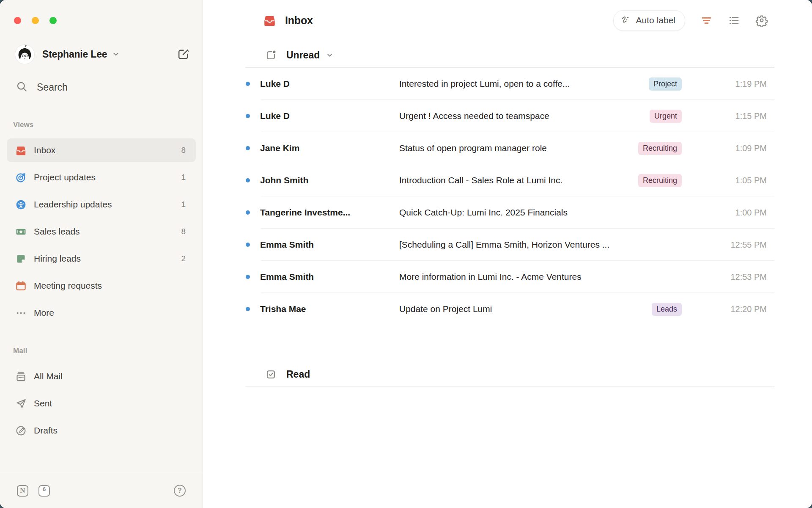  Describe the element at coordinates (44, 491) in the screenshot. I see `calendar-app-icon: 6` at that location.